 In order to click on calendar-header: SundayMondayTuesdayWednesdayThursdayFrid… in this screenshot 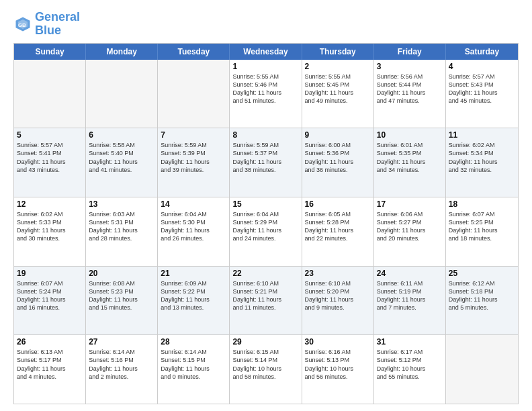, I will do `click(266, 52)`.